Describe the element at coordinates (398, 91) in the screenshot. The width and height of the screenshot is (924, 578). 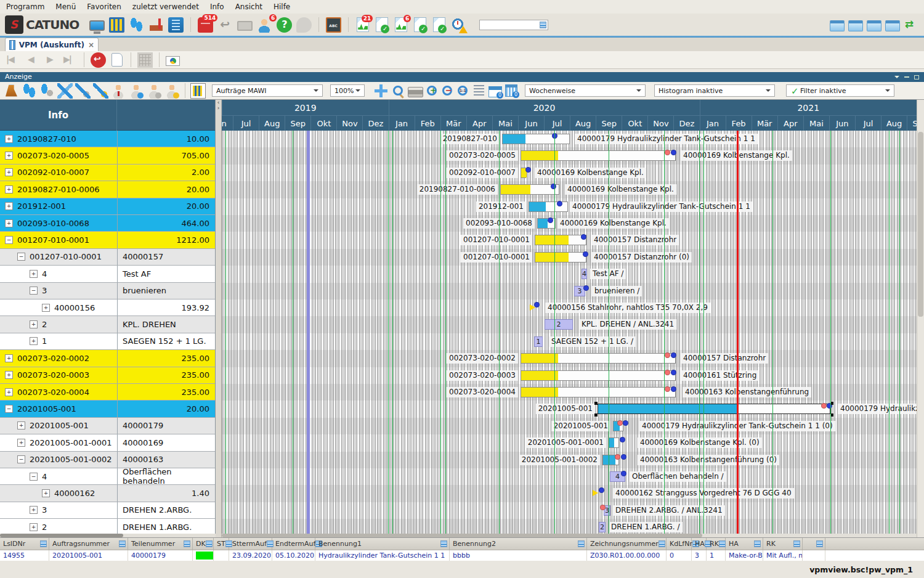
I see `magnifier-icon` at that location.